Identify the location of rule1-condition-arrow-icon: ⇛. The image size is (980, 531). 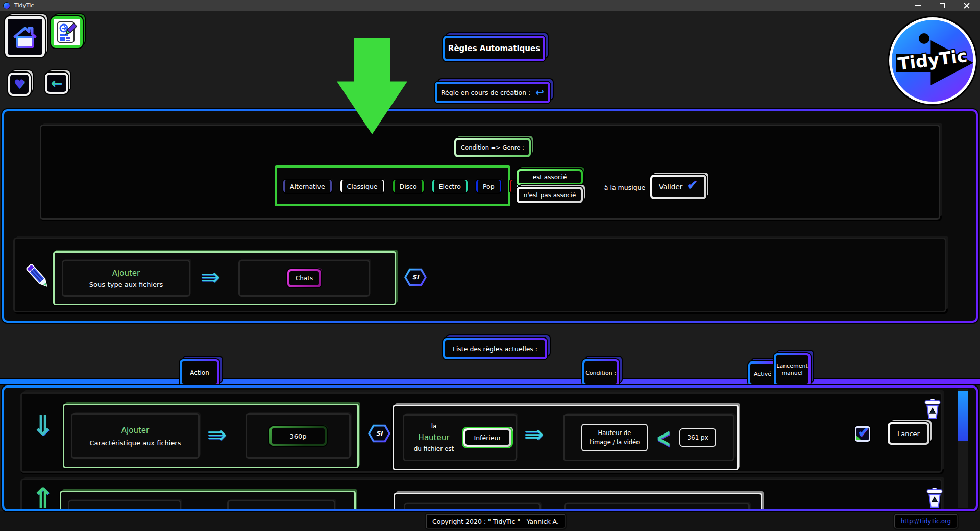
(534, 434).